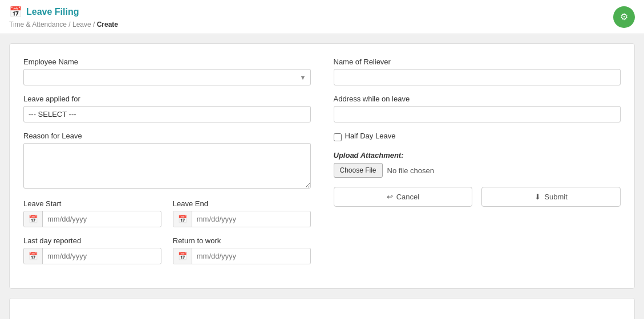 The image size is (644, 319). What do you see at coordinates (624, 17) in the screenshot?
I see `user-avatar-button: ⚙` at bounding box center [624, 17].